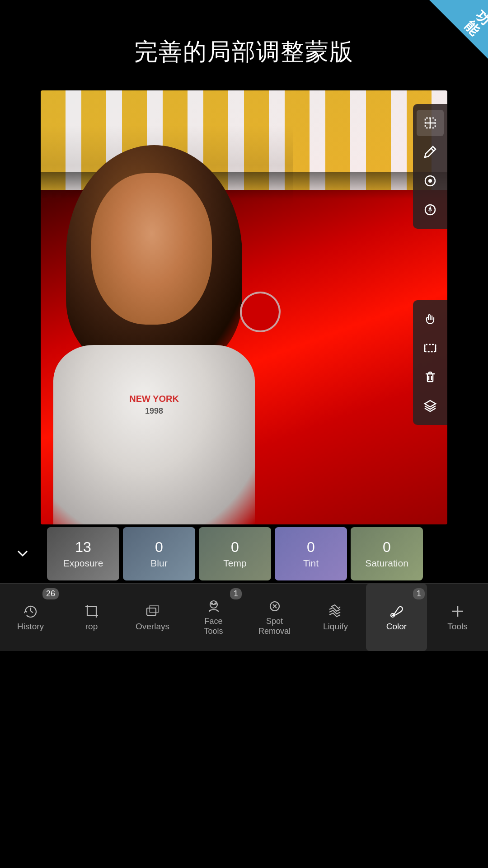 Image resolution: width=488 pixels, height=868 pixels. What do you see at coordinates (397, 618) in the screenshot?
I see `nav-color: 1 Color` at bounding box center [397, 618].